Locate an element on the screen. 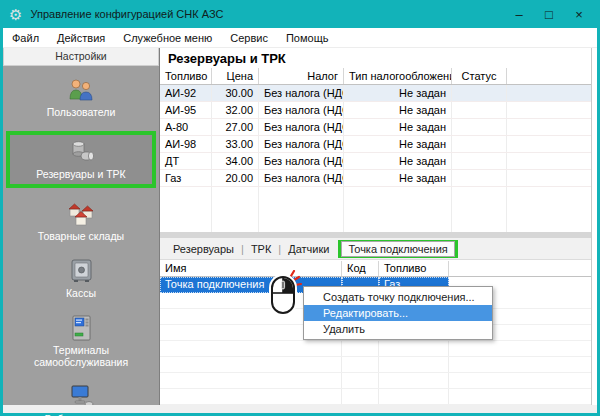  menu-item-delete: Удалить is located at coordinates (398, 329).